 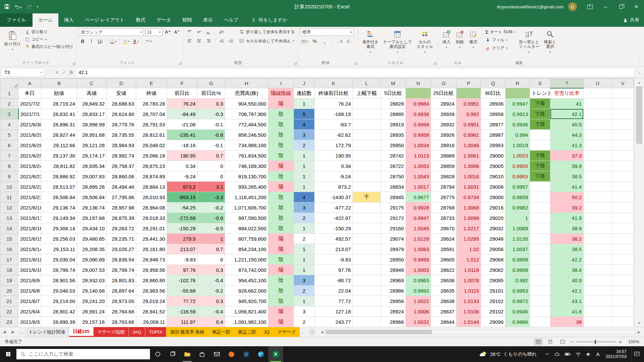 What do you see at coordinates (623, 280) in the screenshot?
I see `cell-V19` at bounding box center [623, 280].